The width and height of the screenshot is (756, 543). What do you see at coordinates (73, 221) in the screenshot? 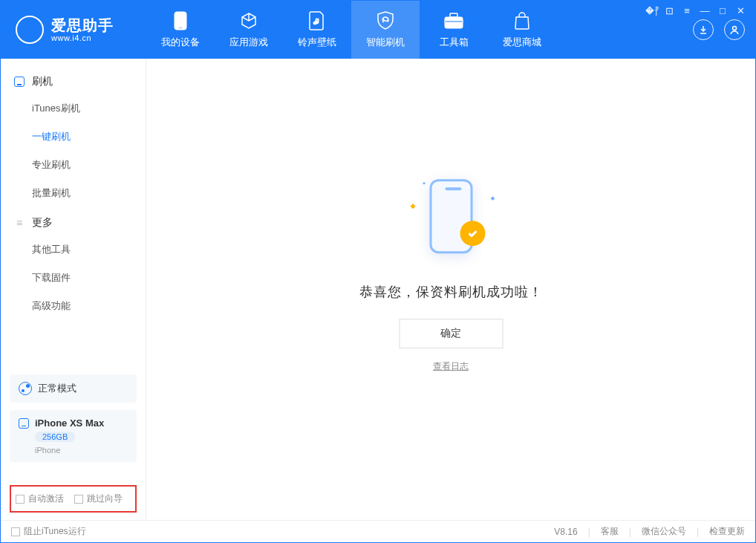
I see `sidebar-group-more: ≡ 更多` at bounding box center [73, 221].